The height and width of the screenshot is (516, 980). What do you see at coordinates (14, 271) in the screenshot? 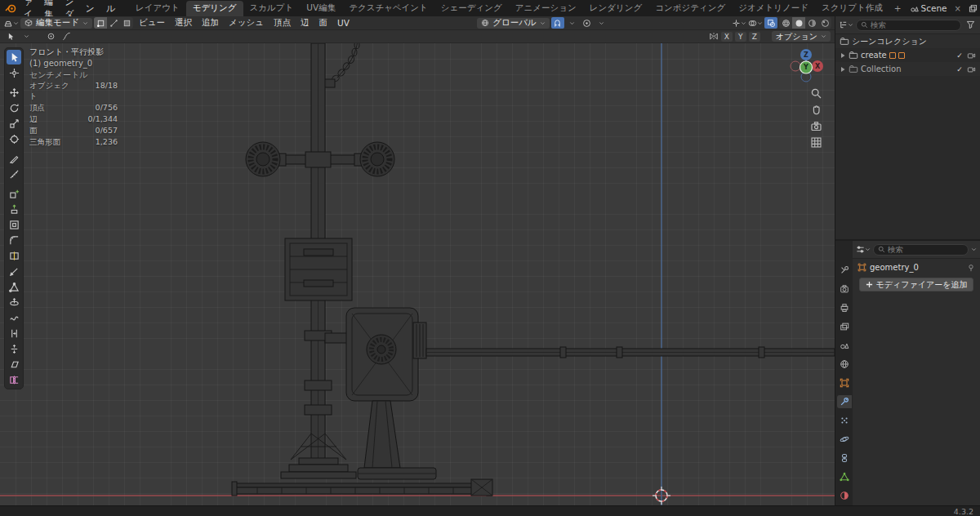
I see `tool-knife-button` at bounding box center [14, 271].